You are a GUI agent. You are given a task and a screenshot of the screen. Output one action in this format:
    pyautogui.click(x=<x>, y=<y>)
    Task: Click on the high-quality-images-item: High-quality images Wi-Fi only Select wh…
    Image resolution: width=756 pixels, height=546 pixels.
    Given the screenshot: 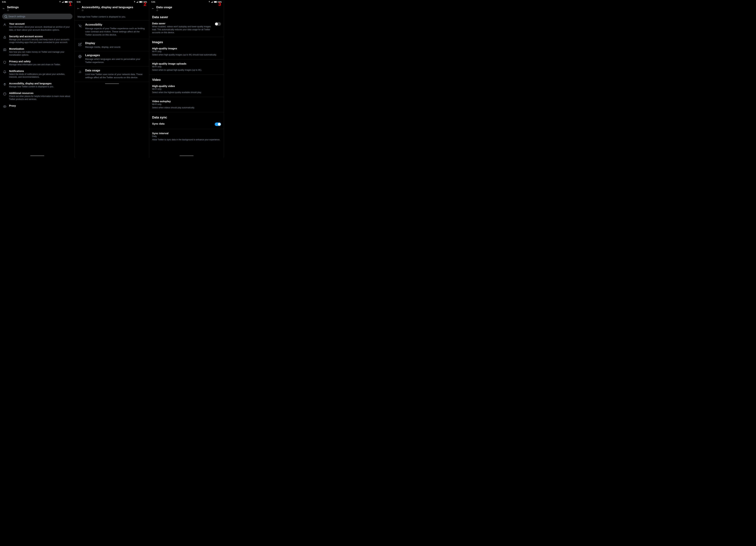 What is the action you would take?
    pyautogui.click(x=187, y=51)
    